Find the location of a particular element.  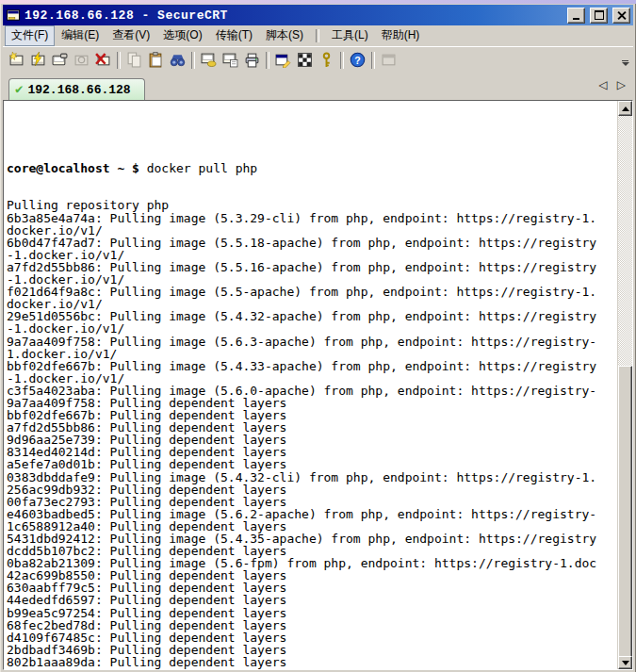

keygen-wizard-button is located at coordinates (326, 60).